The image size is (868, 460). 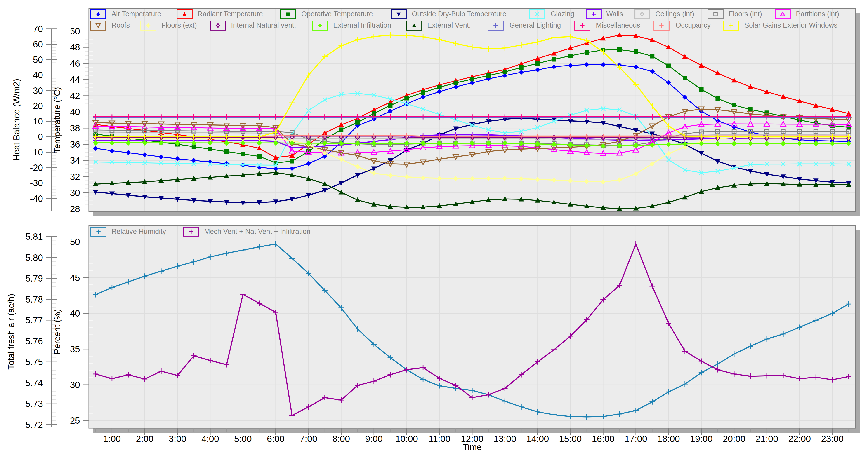 What do you see at coordinates (75, 47) in the screenshot?
I see `svg-text: 48` at bounding box center [75, 47].